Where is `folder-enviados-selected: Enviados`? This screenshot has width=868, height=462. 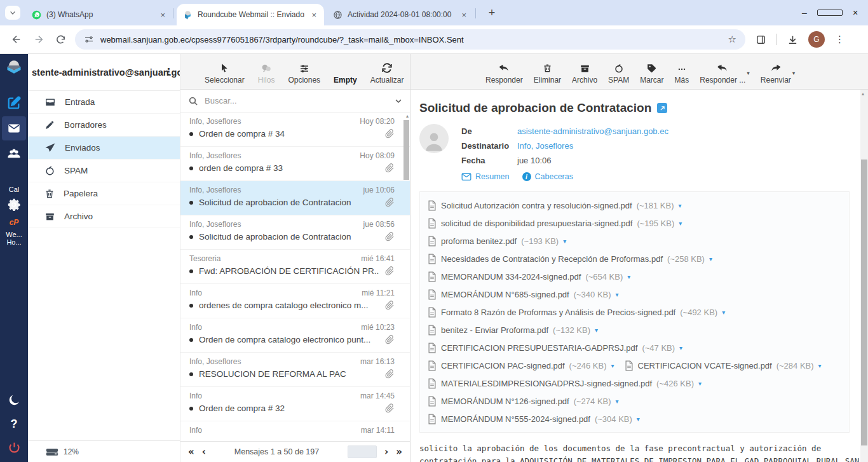 folder-enviados-selected: Enviados is located at coordinates (104, 148).